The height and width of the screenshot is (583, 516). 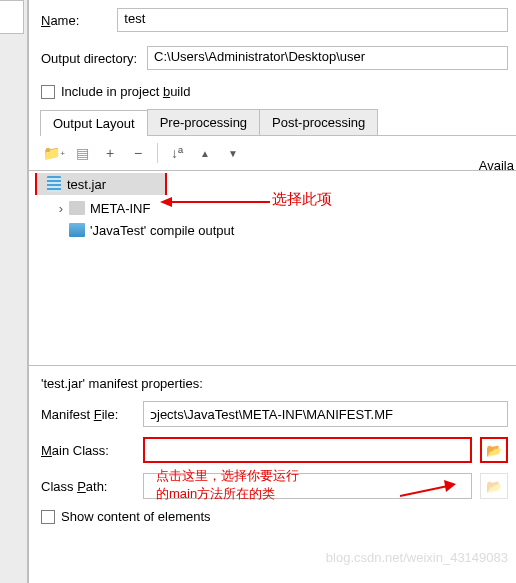 I want to click on main-class-browse-button: 📂, so click(x=494, y=450).